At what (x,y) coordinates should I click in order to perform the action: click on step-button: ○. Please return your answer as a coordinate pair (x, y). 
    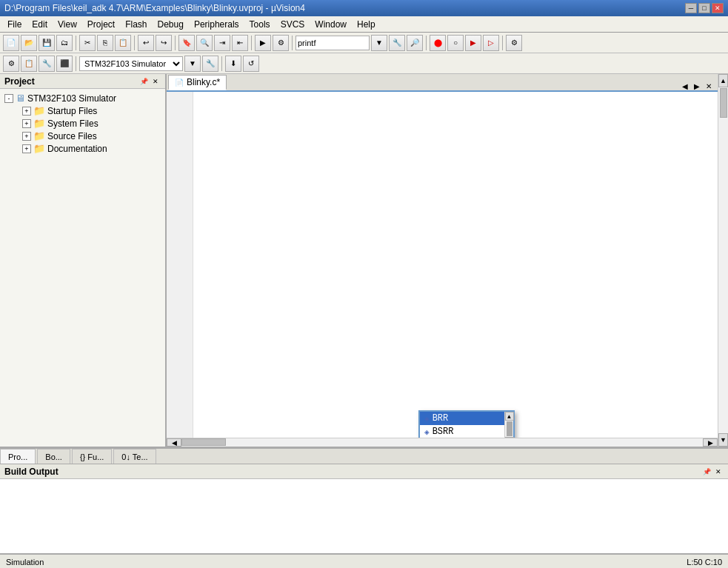
    Looking at the image, I should click on (455, 43).